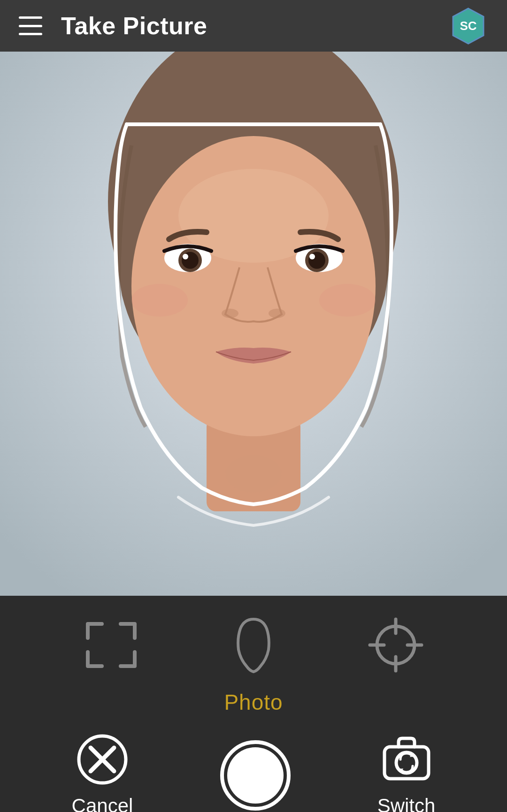  Describe the element at coordinates (31, 26) in the screenshot. I see `menu-icon` at that location.